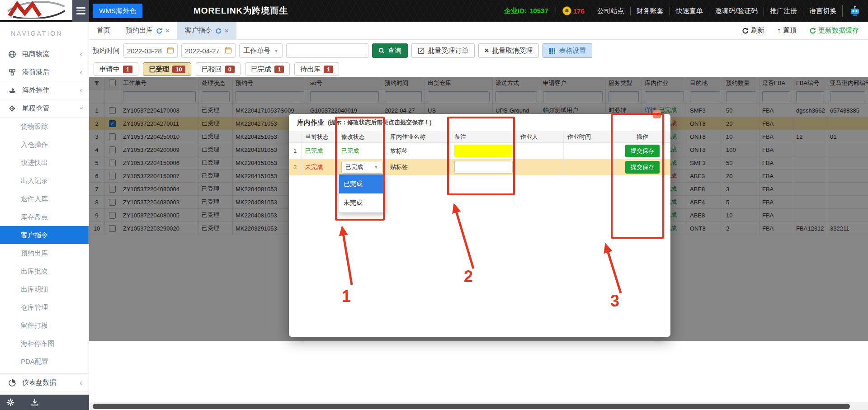 This screenshot has width=868, height=410. Describe the element at coordinates (515, 11) in the screenshot. I see `company-id-label: 企业ID:` at that location.